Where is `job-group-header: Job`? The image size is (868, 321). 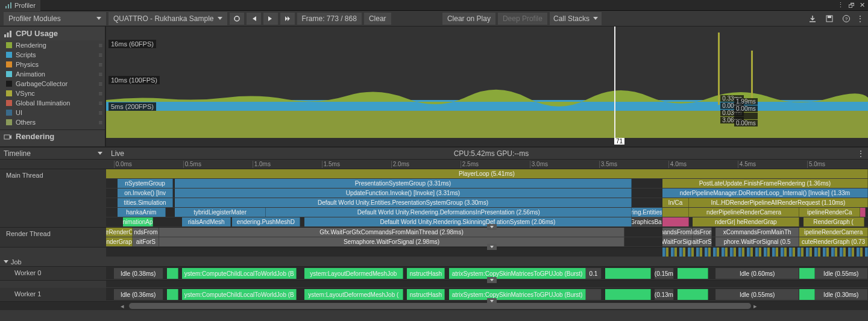
job-group-header: Job is located at coordinates (434, 262).